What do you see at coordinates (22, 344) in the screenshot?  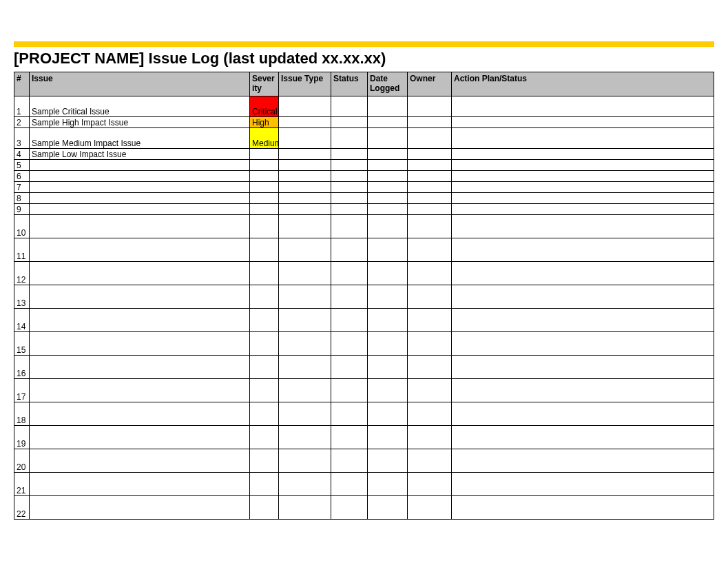 I see `cell-num: 15` at bounding box center [22, 344].